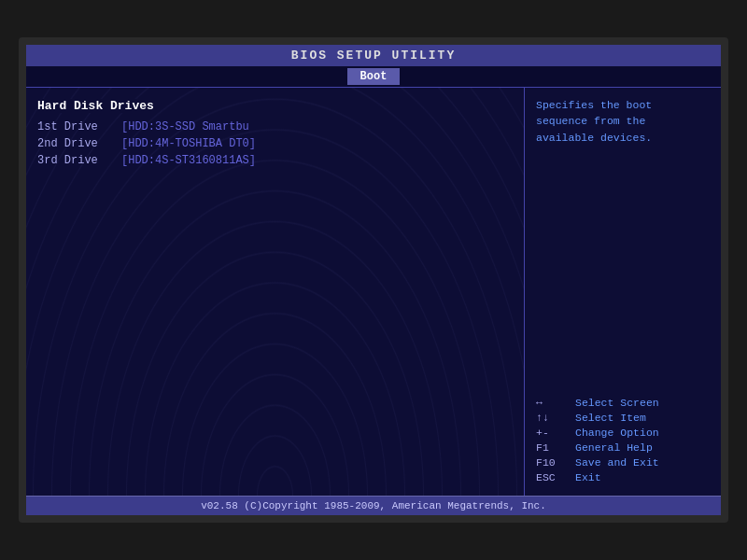  I want to click on key-desc: Select Screen, so click(617, 403).